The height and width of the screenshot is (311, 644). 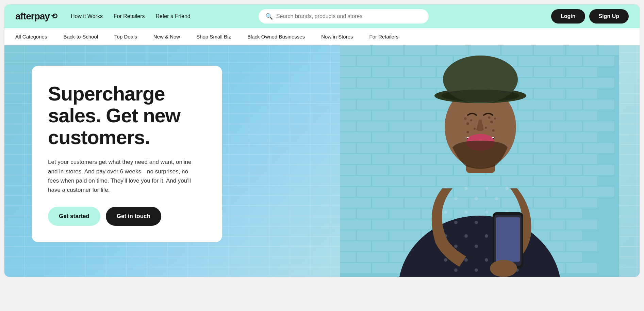 I want to click on main-nav: How it Works For Retailers Refer a Frien…, so click(x=131, y=16).